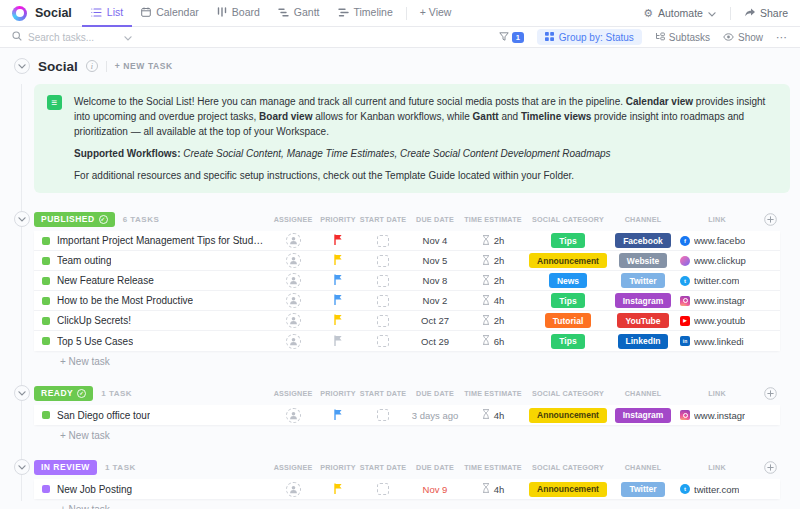 The height and width of the screenshot is (509, 800). I want to click on task-name: How to be the Most Productive, so click(125, 300).